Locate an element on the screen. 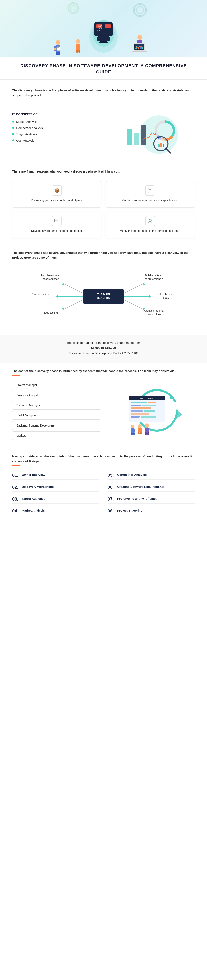 This screenshot has width=207, height=980. step-item-4: 04. Market Analysis is located at coordinates (56, 511).